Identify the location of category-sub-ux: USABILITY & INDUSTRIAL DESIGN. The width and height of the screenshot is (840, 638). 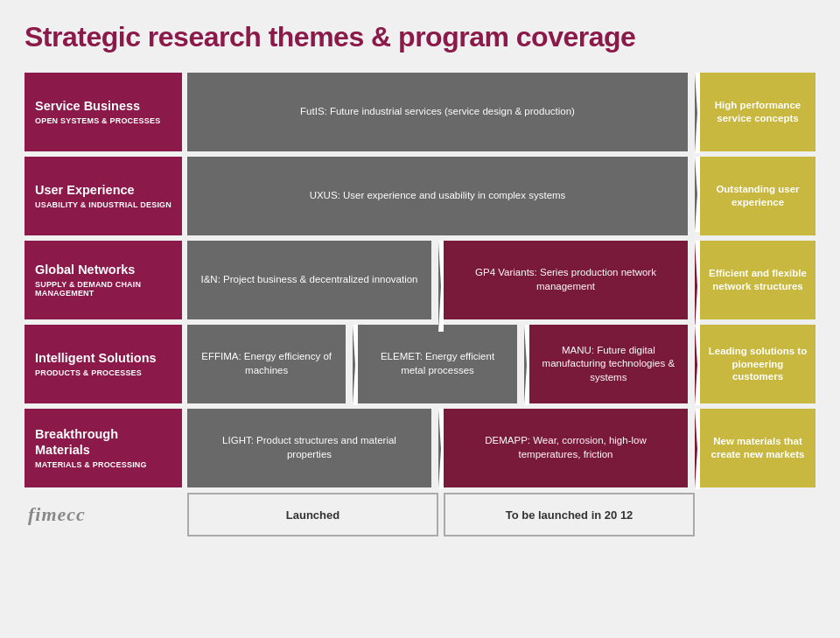
(103, 205).